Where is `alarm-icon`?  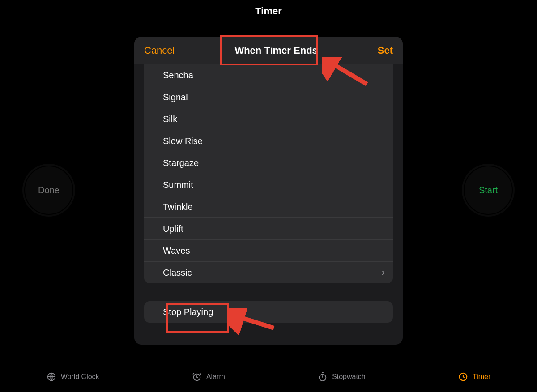 alarm-icon is located at coordinates (197, 377).